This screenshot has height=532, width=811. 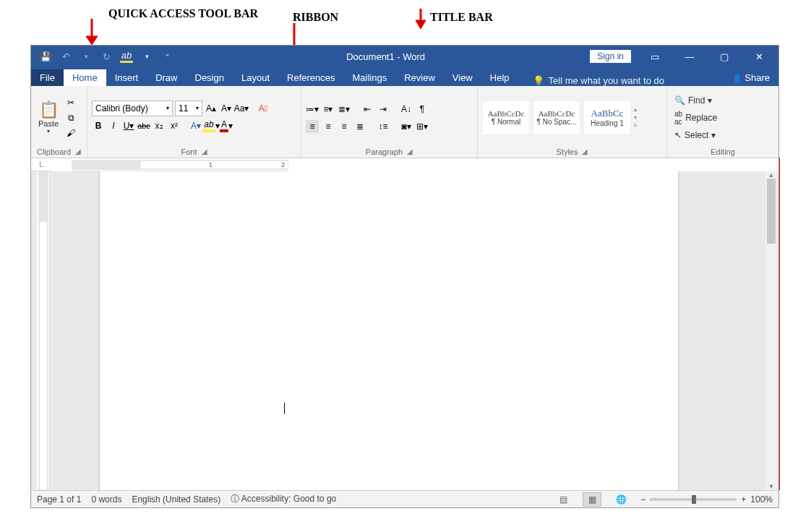 What do you see at coordinates (759, 56) in the screenshot?
I see `close-button: ✕` at bounding box center [759, 56].